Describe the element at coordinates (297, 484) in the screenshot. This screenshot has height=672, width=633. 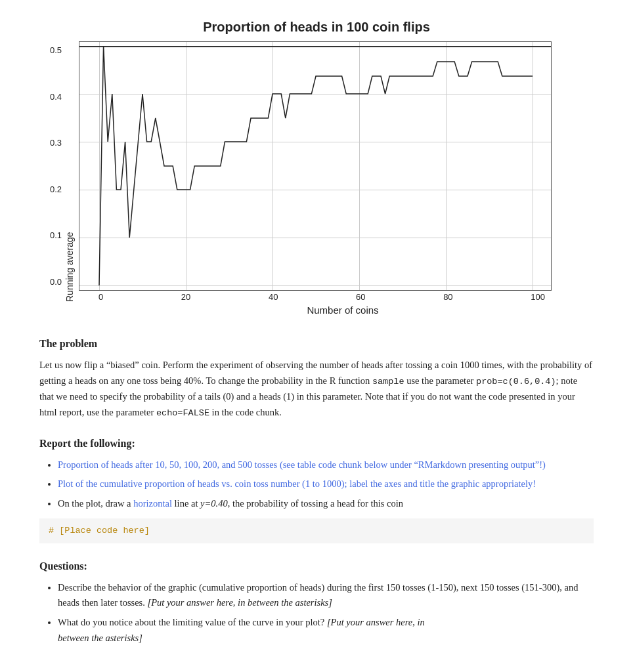
I see `report-item-2-text: Plot of the cumulative proportion of hea…` at that location.